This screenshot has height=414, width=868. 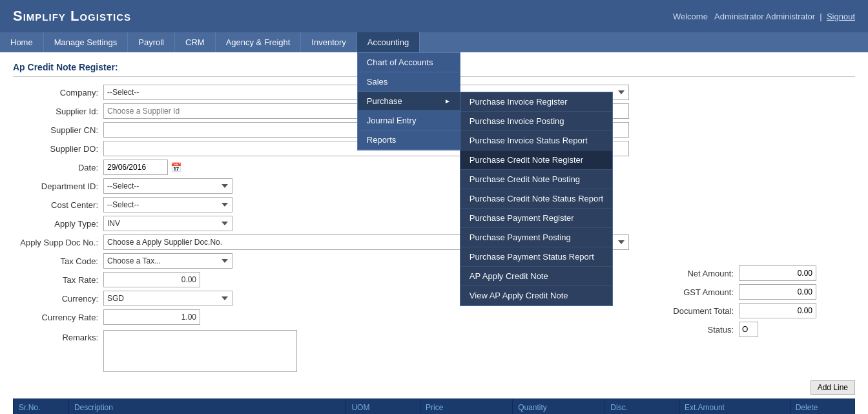 What do you see at coordinates (168, 186) in the screenshot?
I see `dept-id-select: --Select--` at bounding box center [168, 186].